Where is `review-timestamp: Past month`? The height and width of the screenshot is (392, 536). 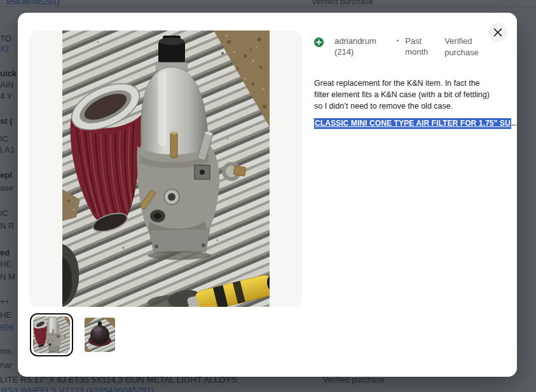
review-timestamp: Past month is located at coordinates (420, 46).